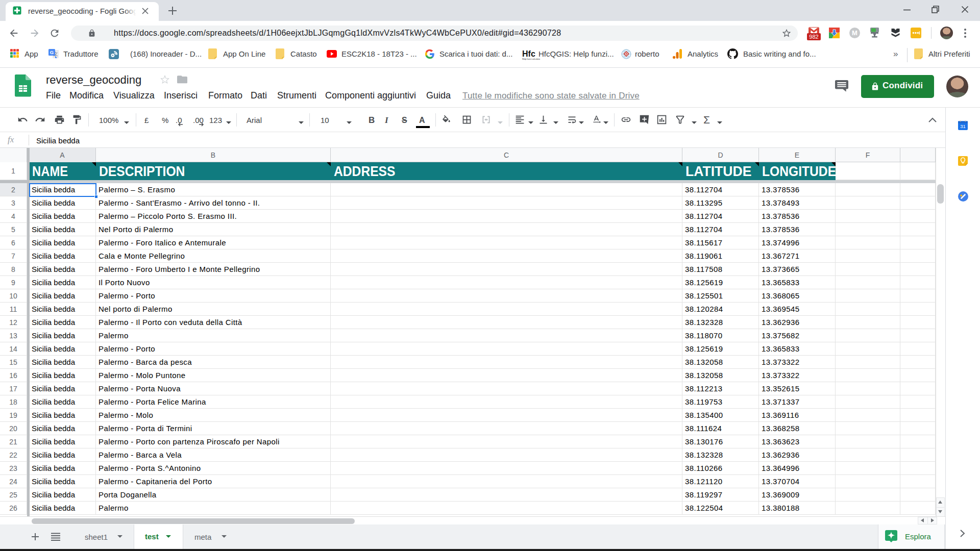  What do you see at coordinates (52, 52) in the screenshot?
I see `svg-text: G` at bounding box center [52, 52].